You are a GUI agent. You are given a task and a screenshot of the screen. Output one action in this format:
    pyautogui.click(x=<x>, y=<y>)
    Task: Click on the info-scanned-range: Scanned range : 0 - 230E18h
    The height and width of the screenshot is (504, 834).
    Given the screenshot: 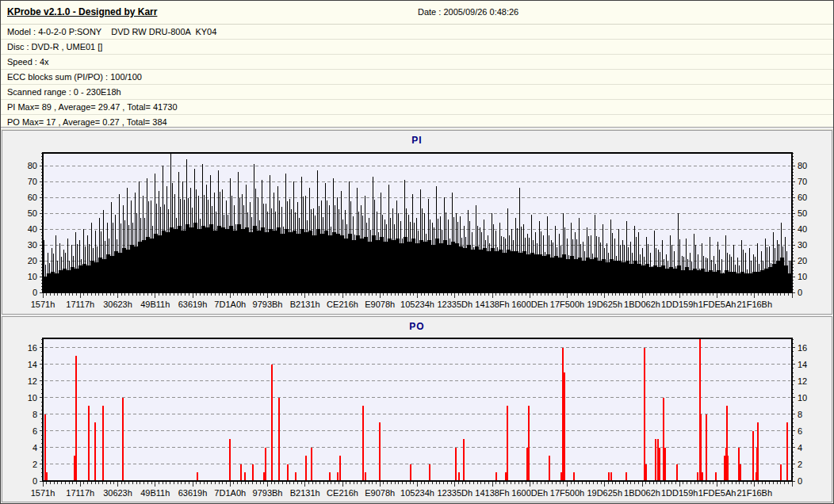 What is the action you would take?
    pyautogui.click(x=417, y=92)
    